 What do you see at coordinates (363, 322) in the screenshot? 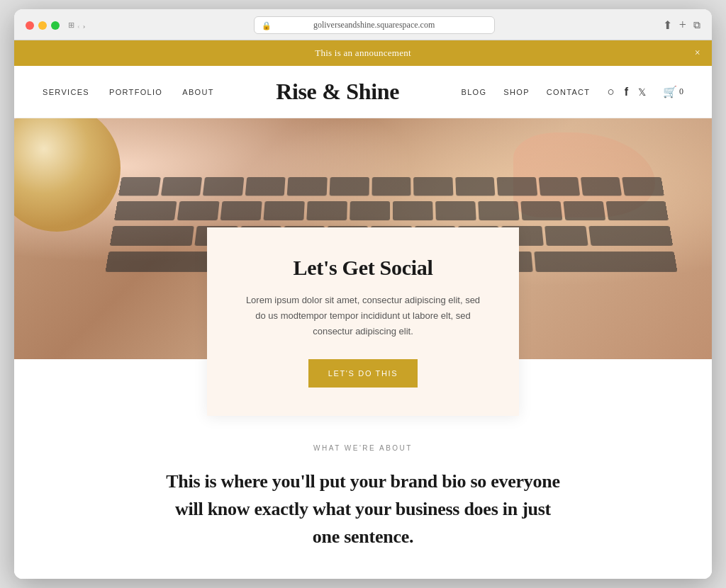
I see `hero-card: Let's Get Social Lorem ipsum dolor sit a…` at bounding box center [363, 322].